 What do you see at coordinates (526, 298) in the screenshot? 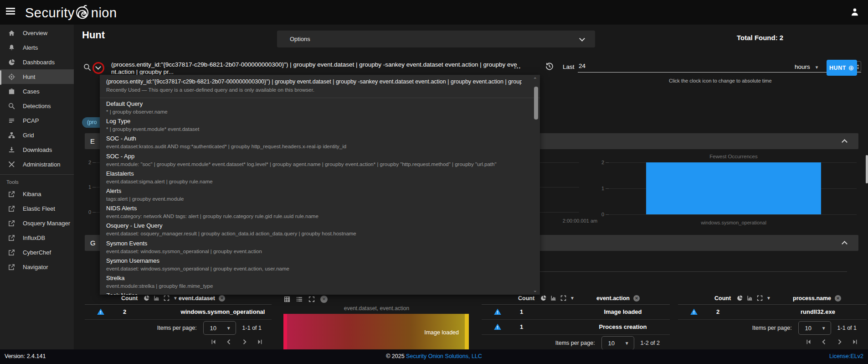
I see `count-header: Count` at bounding box center [526, 298].